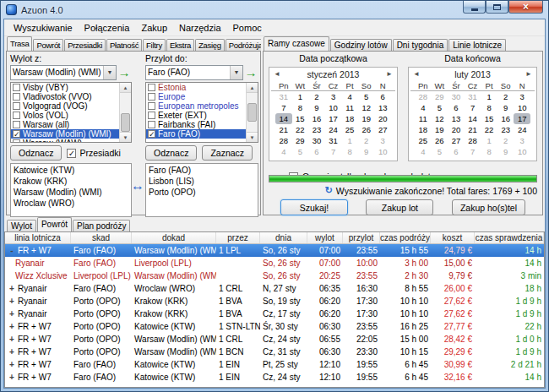 Image resolution: width=549 pixels, height=392 pixels. What do you see at coordinates (63, 73) in the screenshot?
I see `departure-combo: Warsaw (Modlin) (WMI) ▼` at bounding box center [63, 73].